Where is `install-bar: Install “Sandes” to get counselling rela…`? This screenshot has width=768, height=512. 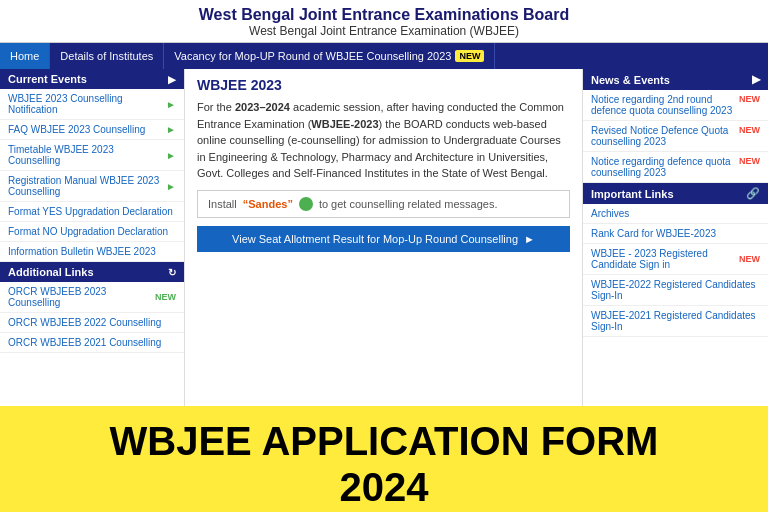 install-bar: Install “Sandes” to get counselling rela… is located at coordinates (384, 204).